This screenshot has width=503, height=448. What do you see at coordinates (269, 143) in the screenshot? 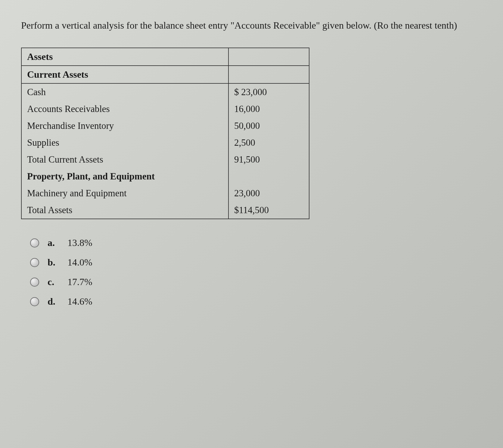
I see `row-value-supplies: 2,500` at bounding box center [269, 143].